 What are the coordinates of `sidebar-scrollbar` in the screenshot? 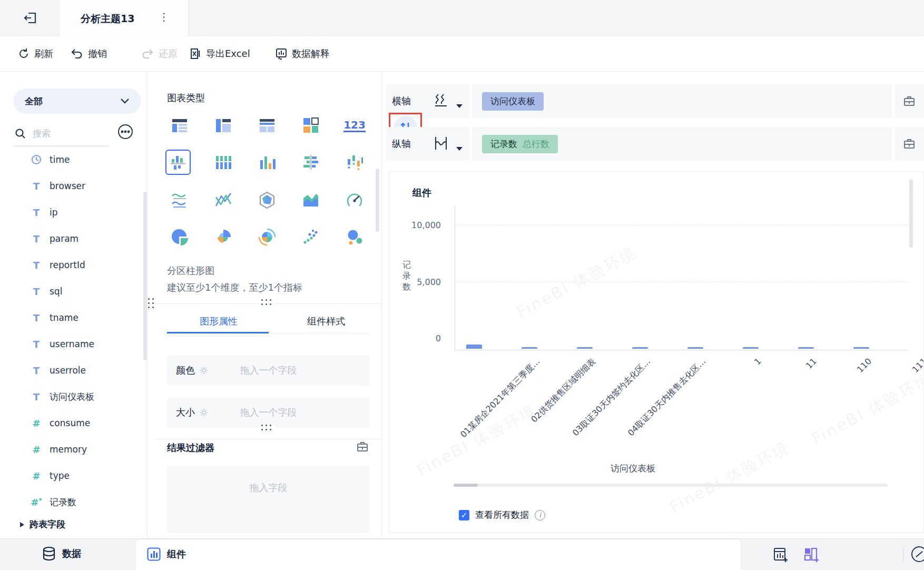 It's located at (145, 276).